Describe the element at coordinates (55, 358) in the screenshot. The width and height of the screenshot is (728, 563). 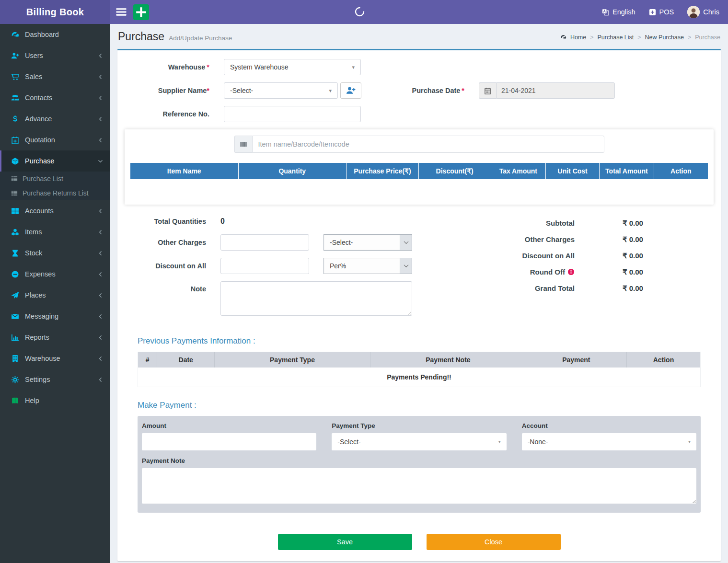
I see `sidebar-item-warehouse: Warehouse` at that location.